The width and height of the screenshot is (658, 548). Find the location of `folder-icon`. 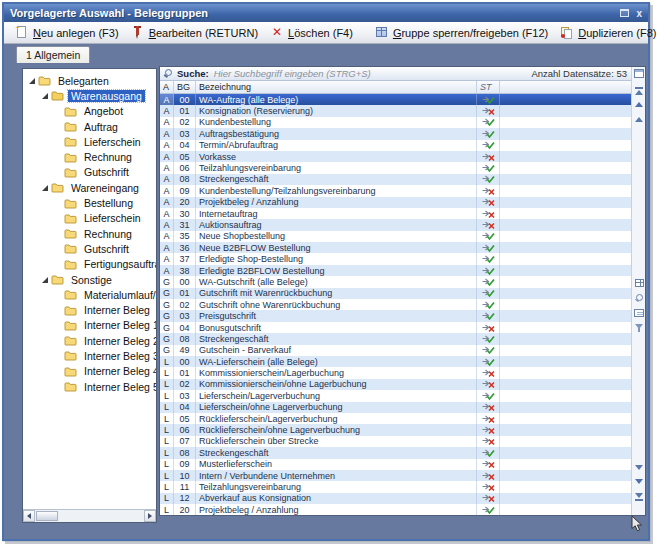

folder-icon is located at coordinates (70, 204).